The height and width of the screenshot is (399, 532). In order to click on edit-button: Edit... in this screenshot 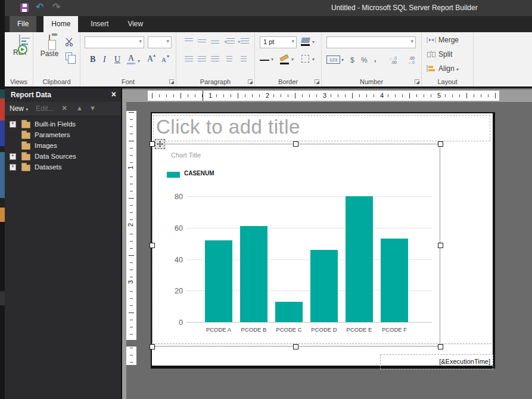, I will do `click(45, 109)`.